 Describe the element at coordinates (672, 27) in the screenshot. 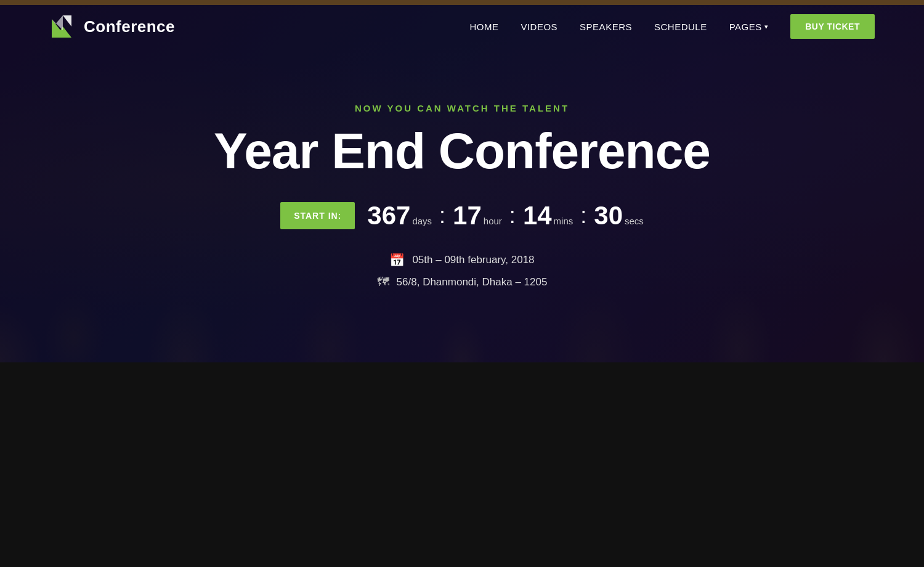

I see `nav-links: HOME VIDEOS SPEAKERS SCHEDULE PAGES ▾ BU…` at that location.